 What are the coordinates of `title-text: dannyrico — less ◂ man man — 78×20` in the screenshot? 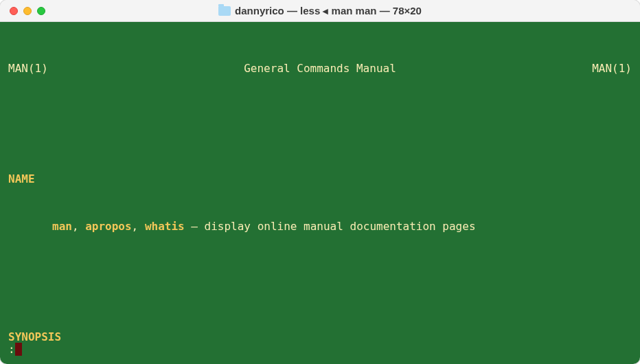 It's located at (328, 11).